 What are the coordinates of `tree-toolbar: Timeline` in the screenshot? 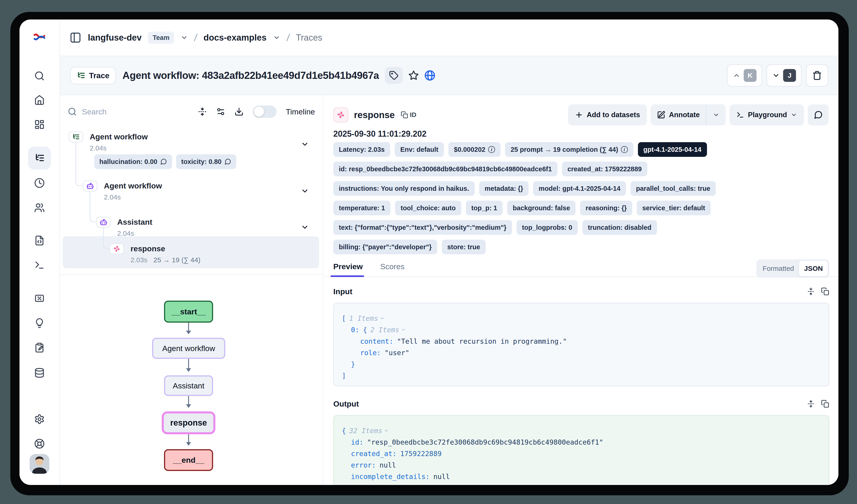 It's located at (191, 111).